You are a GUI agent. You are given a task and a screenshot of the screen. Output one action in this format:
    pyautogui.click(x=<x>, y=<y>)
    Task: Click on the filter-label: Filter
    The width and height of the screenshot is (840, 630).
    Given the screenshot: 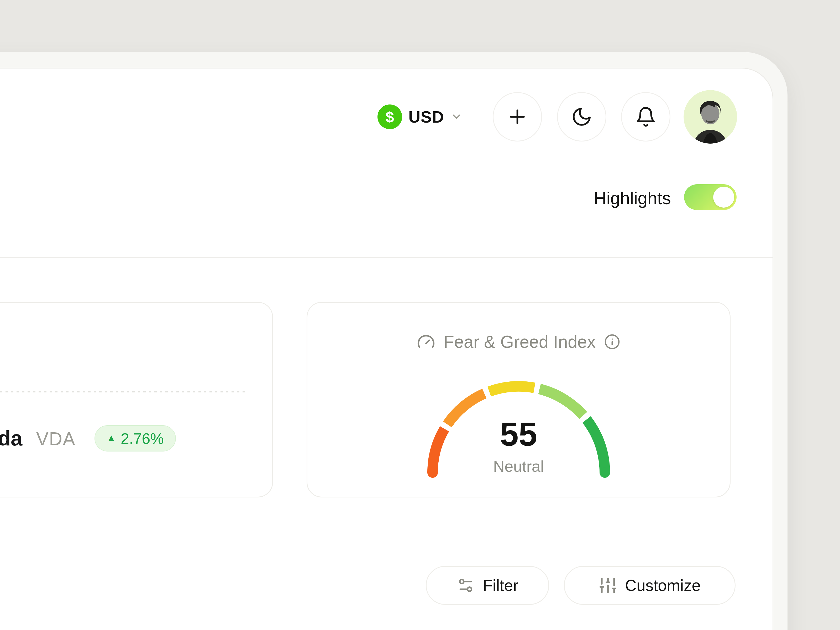 What is the action you would take?
    pyautogui.click(x=501, y=586)
    